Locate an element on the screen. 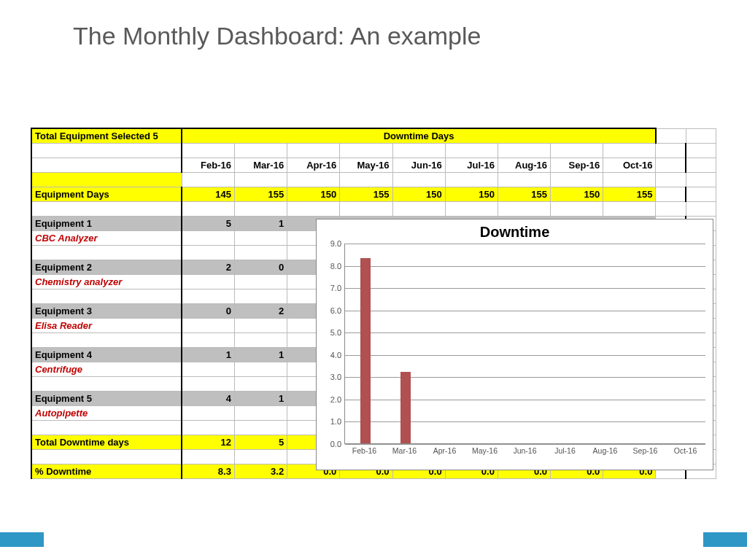  month-header: Feb-16 is located at coordinates (208, 165).